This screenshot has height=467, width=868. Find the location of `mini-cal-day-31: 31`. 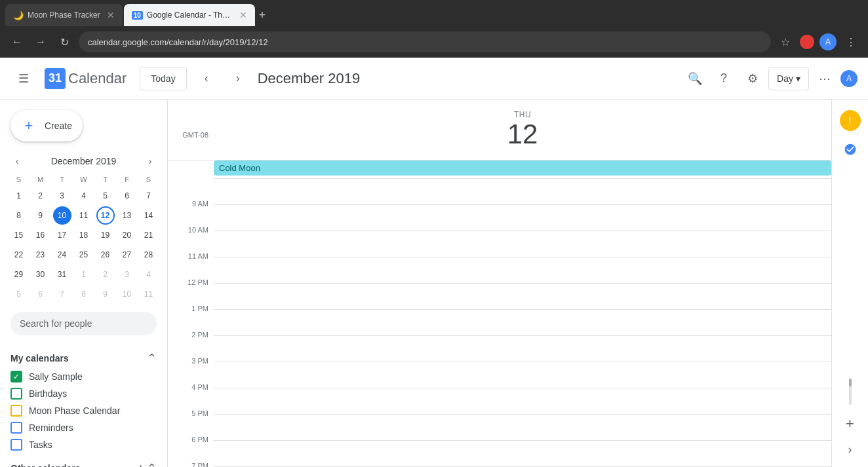

mini-cal-day-31: 31 is located at coordinates (62, 274).